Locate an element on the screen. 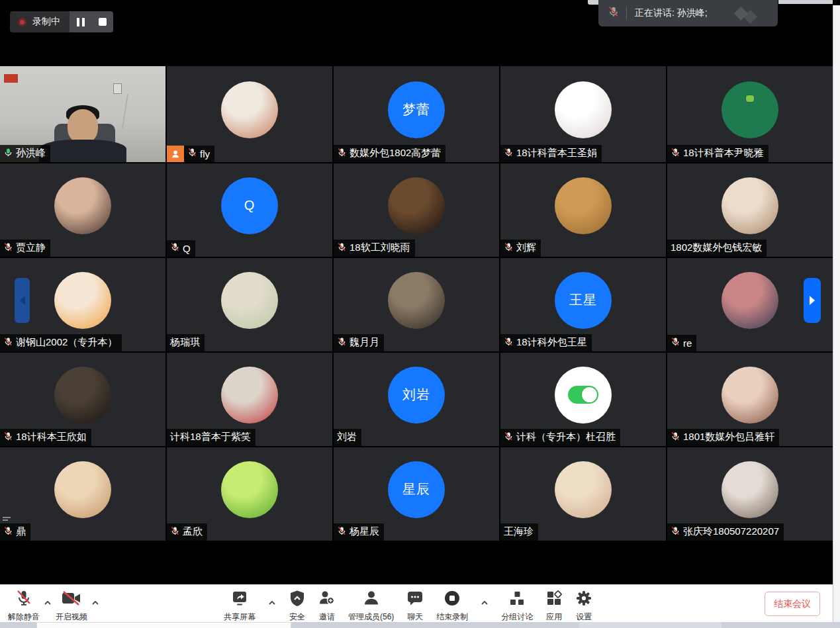 Image resolution: width=840 pixels, height=628 pixels. participant-name-label: 1801数媒外包吕雅轩 is located at coordinates (723, 437).